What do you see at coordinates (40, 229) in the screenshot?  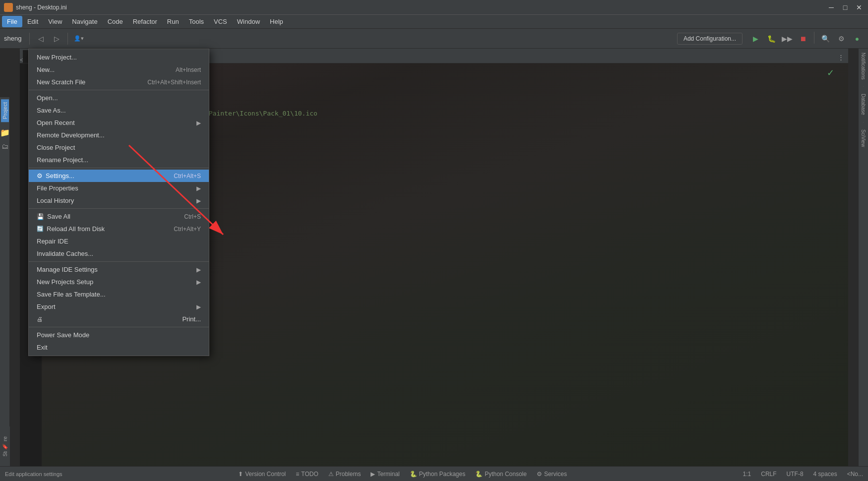 I see `reload-icon: 🔄` at bounding box center [40, 229].